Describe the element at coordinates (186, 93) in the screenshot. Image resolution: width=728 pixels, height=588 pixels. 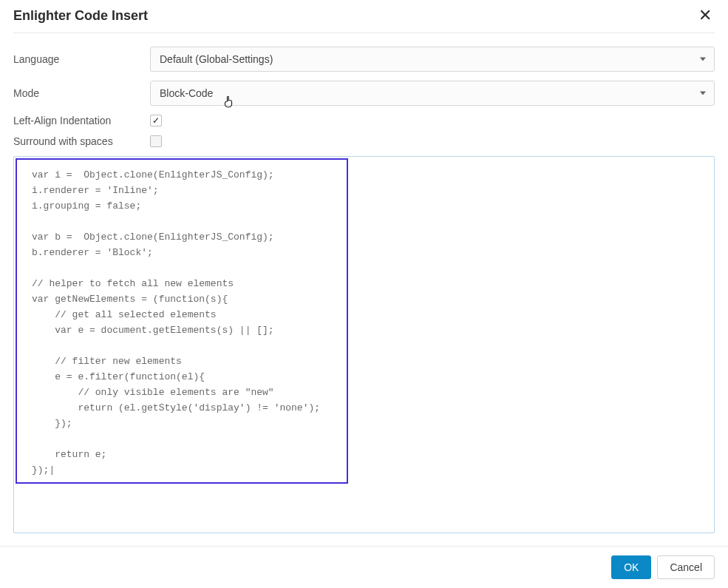
I see `mode-select-value: Block-Code` at that location.